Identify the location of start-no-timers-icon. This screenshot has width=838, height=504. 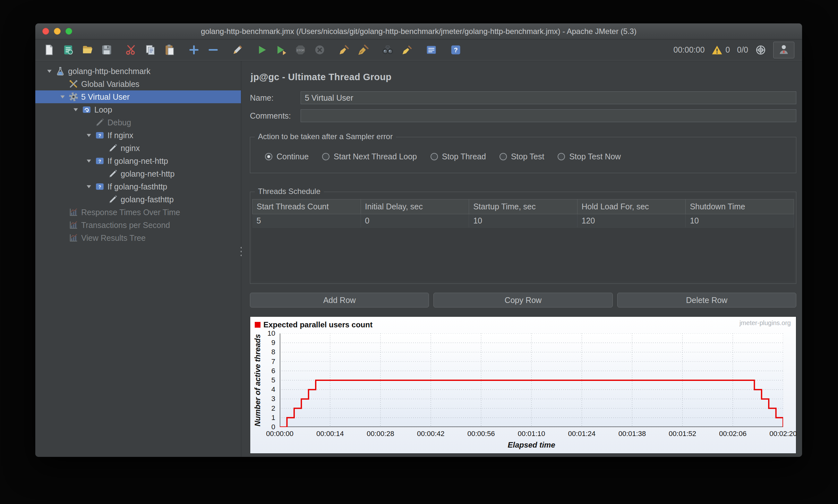
(281, 50).